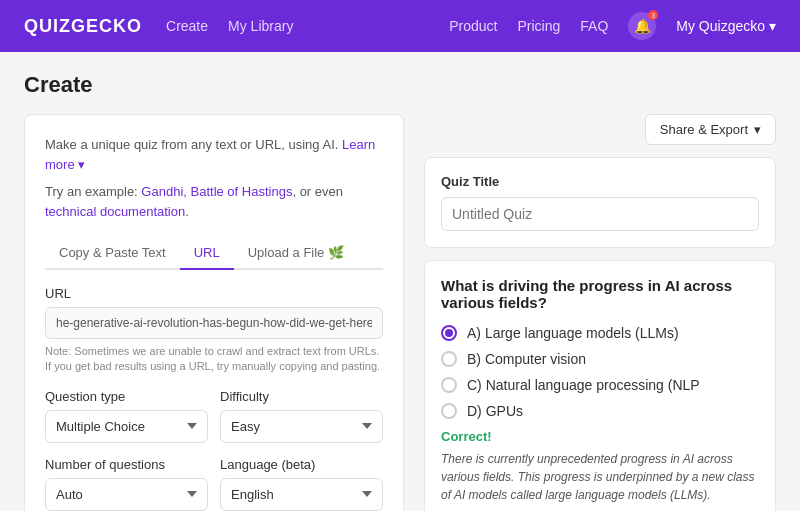 This screenshot has width=800, height=511. I want to click on intro-text: Make a unique quiz from any text or URL,…, so click(214, 154).